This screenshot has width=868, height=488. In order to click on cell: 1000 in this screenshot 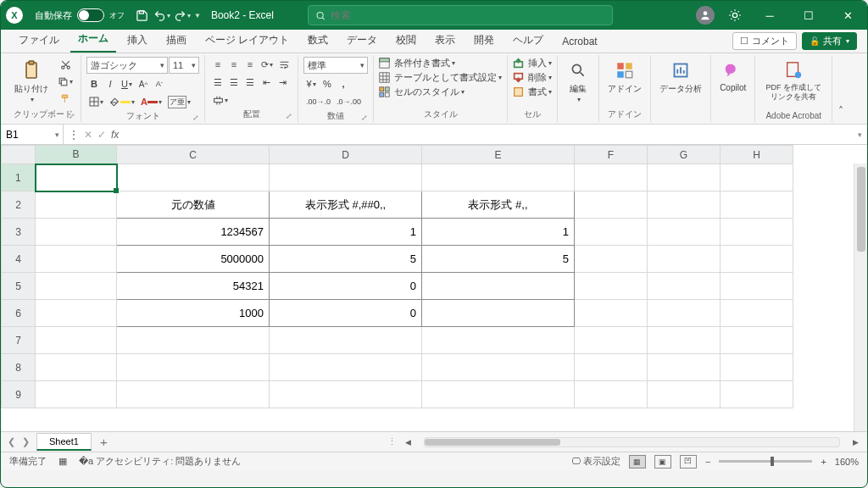, I will do `click(193, 313)`.